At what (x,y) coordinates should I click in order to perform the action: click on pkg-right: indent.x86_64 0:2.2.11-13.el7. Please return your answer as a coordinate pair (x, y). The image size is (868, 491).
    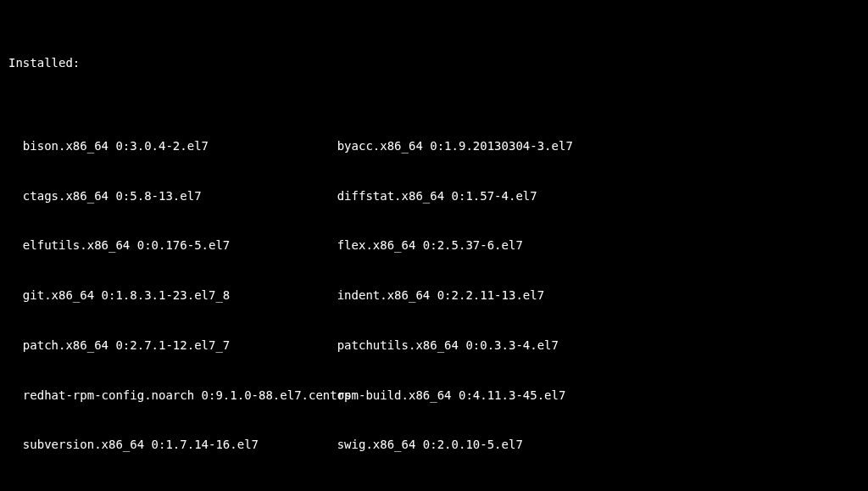
    Looking at the image, I should click on (487, 296).